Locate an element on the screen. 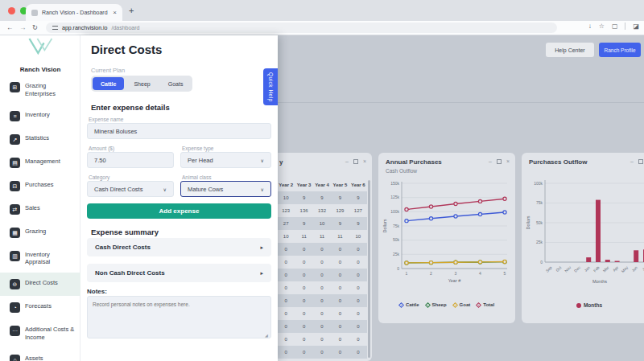 The height and width of the screenshot is (361, 644). expense-name-input: Mineral Boluses is located at coordinates (179, 131).